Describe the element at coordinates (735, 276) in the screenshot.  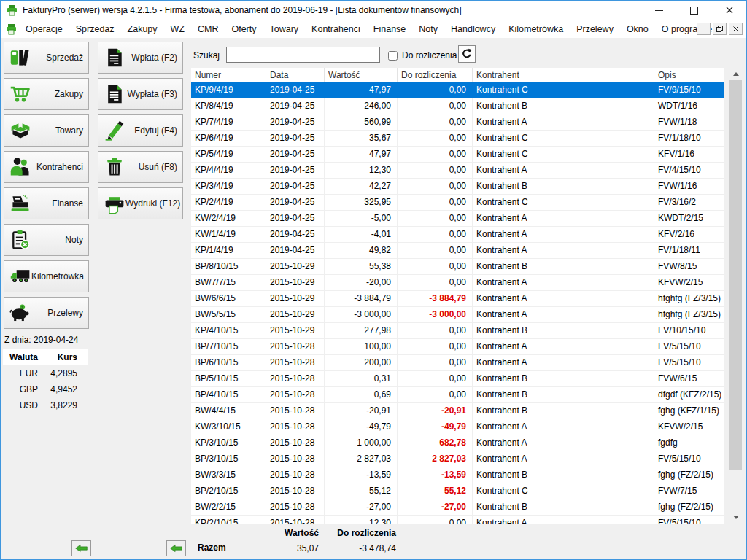
I see `scrollbar-thumb` at that location.